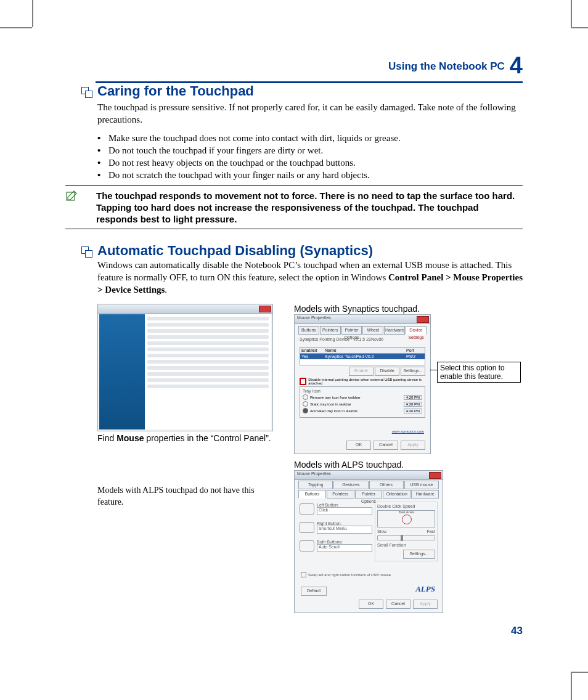 This screenshot has width=588, height=700. What do you see at coordinates (364, 350) in the screenshot?
I see `col-name: Name` at bounding box center [364, 350].